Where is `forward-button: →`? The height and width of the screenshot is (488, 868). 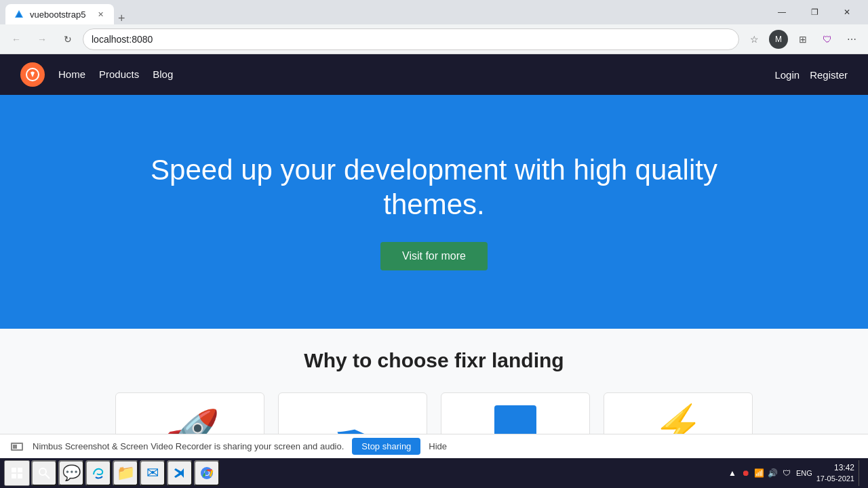
forward-button: → is located at coordinates (42, 39).